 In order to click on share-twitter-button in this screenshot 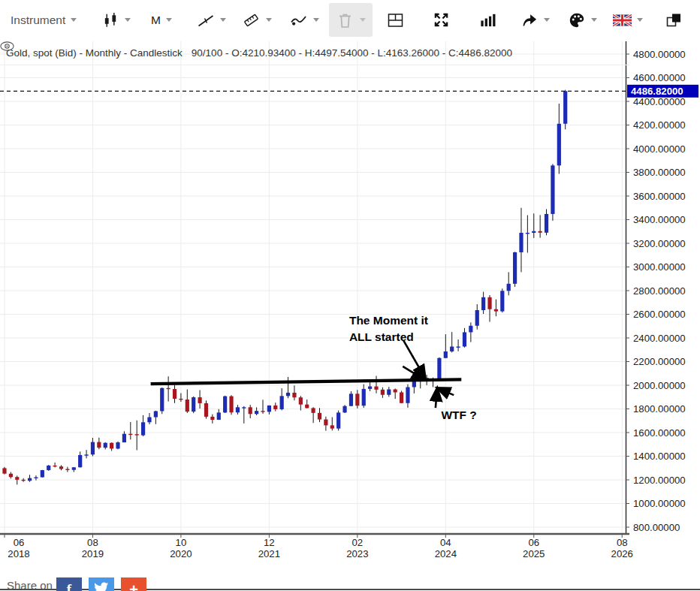, I will do `click(101, 584)`.